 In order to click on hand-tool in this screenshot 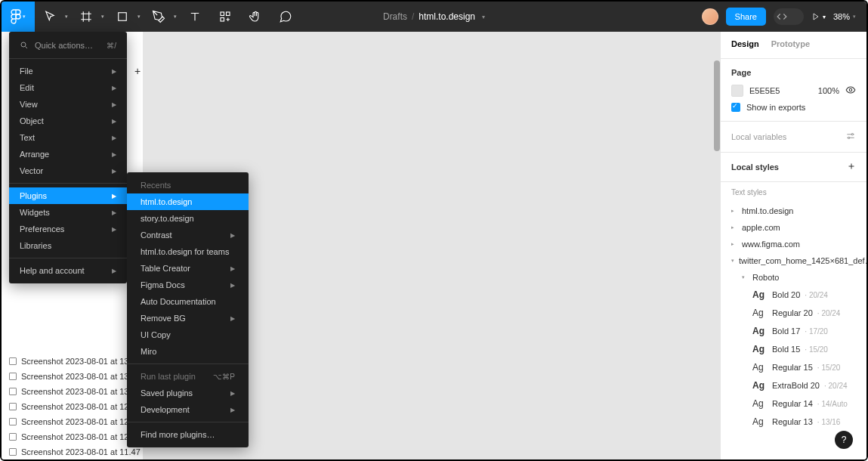, I will do `click(255, 17)`.